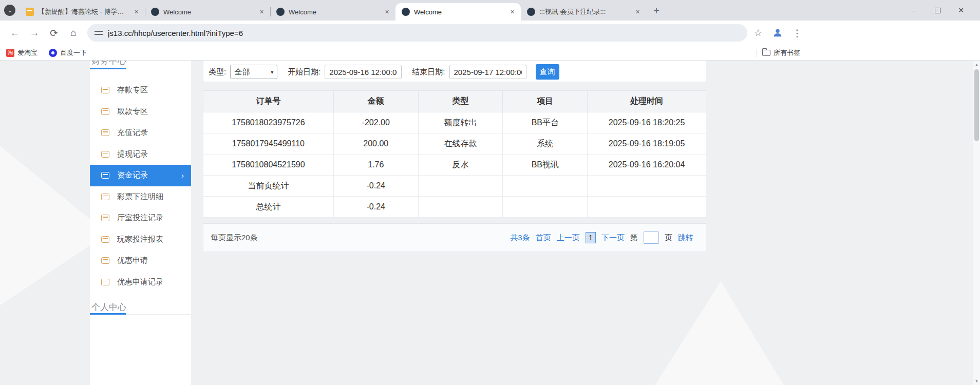  I want to click on sidebar-section-finance: 财务中心, so click(141, 64).